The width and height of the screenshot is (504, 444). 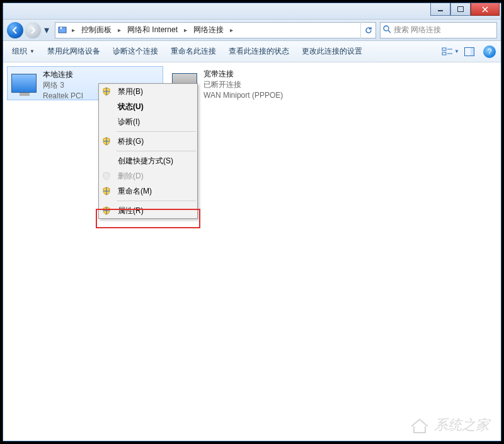 What do you see at coordinates (148, 151) in the screenshot?
I see `context-menu: 禁用(B) 状态(U) 诊断(I) 桥接(G) 创建快捷方式(S) 删除(D) …` at bounding box center [148, 151].